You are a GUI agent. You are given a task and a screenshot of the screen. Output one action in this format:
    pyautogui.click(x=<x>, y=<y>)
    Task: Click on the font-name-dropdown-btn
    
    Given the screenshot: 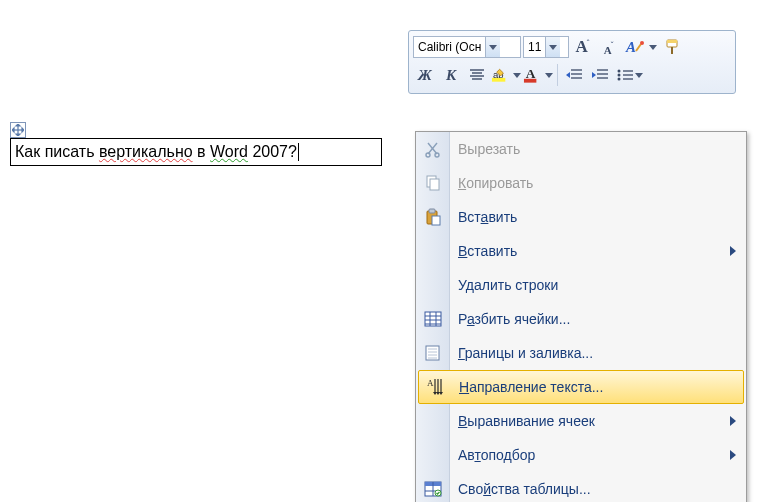 What is the action you would take?
    pyautogui.click(x=492, y=47)
    